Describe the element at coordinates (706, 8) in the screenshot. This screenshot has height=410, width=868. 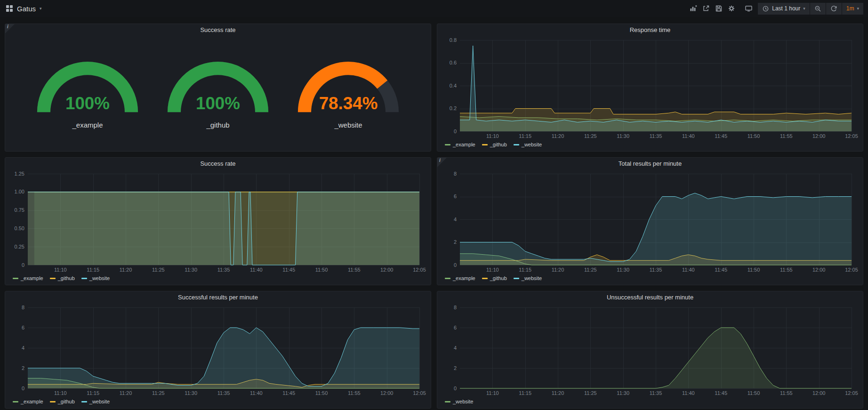
I see `share-button` at that location.